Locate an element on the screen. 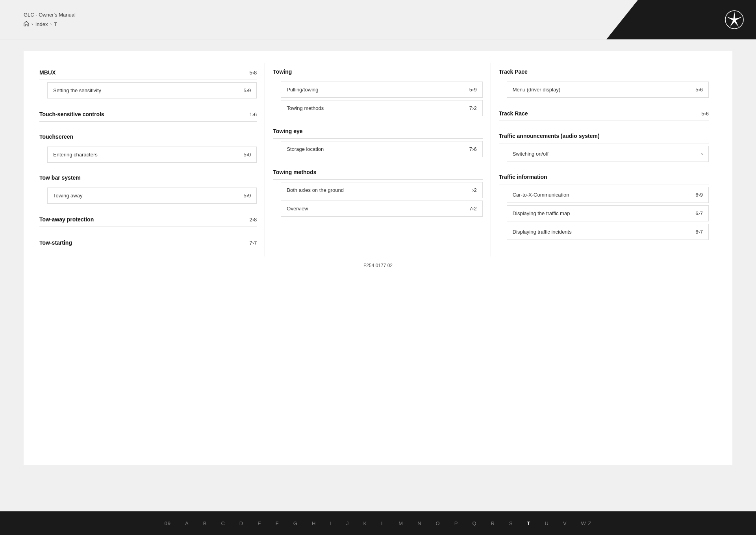 The image size is (756, 535). alpha-g: G is located at coordinates (295, 523).